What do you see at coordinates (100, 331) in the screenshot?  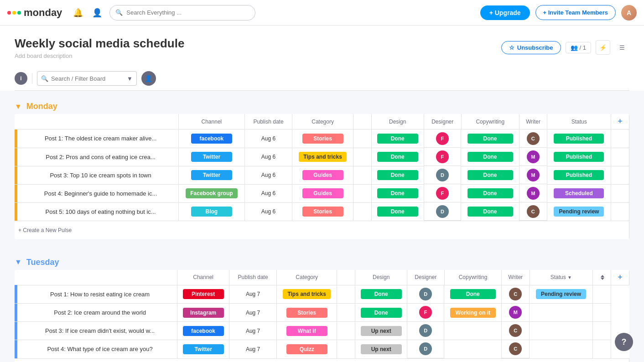 I see `row-name: Post 3: If ice cream didn't exist, would…` at bounding box center [100, 331].